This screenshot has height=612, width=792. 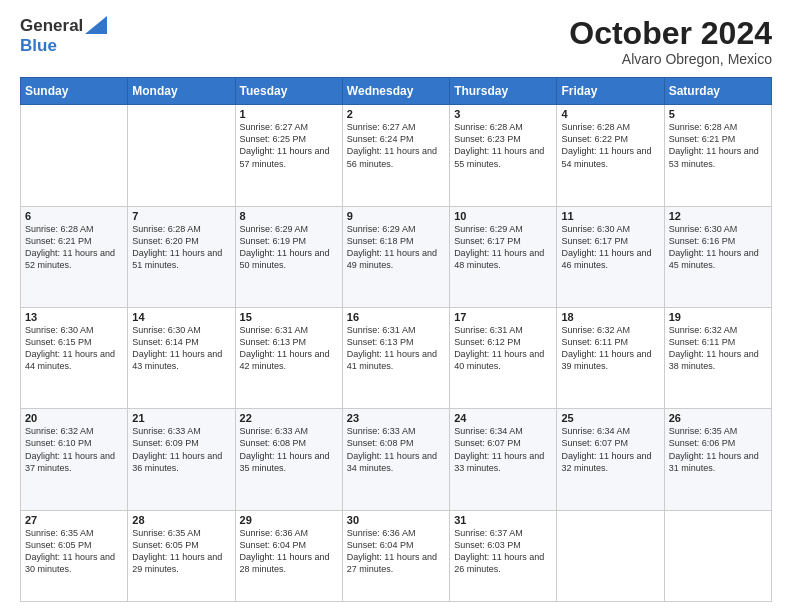 I want to click on month-title: October 2024, so click(x=670, y=34).